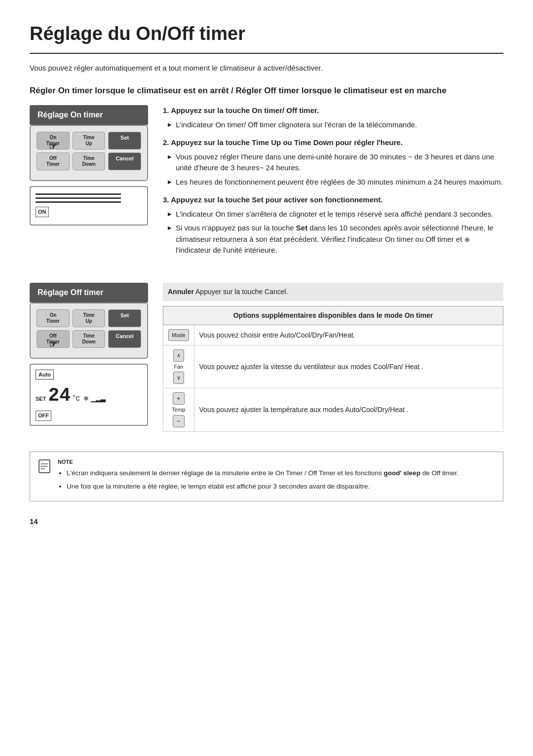 The image size is (533, 756). I want to click on off-indicator: OFF, so click(43, 416).